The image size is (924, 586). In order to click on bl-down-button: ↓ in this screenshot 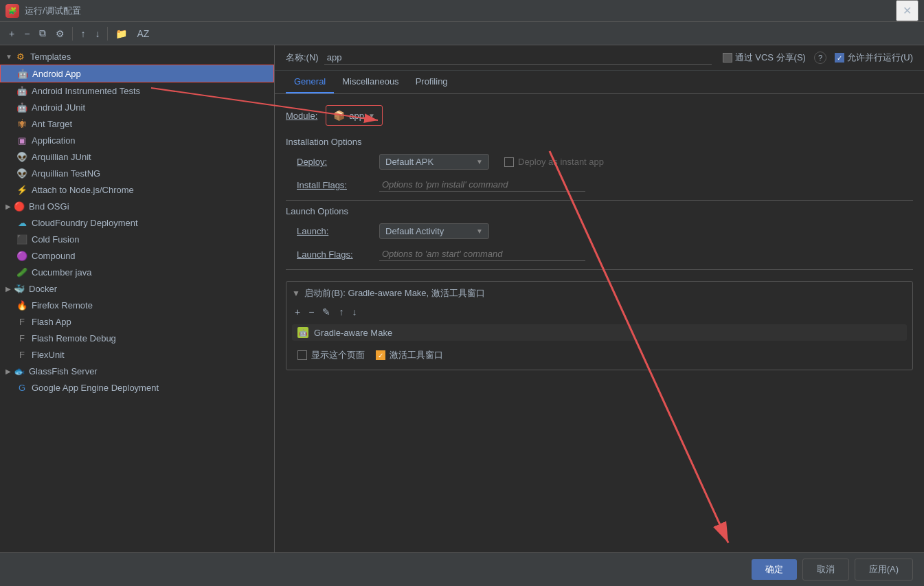, I will do `click(354, 312)`.